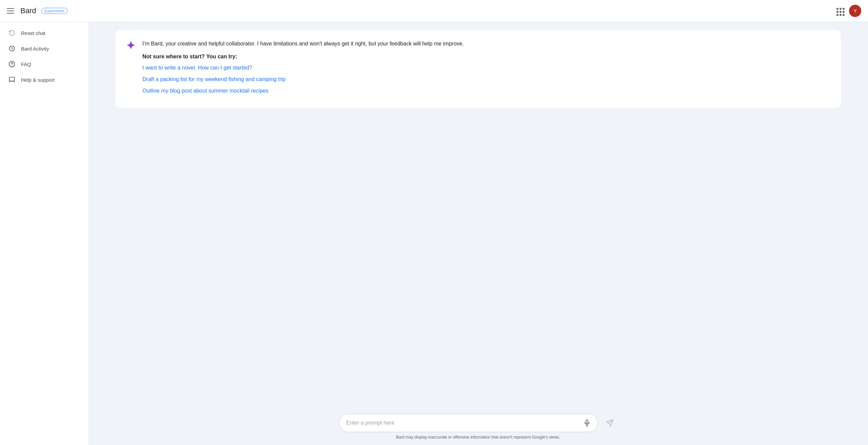 This screenshot has width=868, height=445. What do you see at coordinates (131, 45) in the screenshot?
I see `bard-sparkle-icon` at bounding box center [131, 45].